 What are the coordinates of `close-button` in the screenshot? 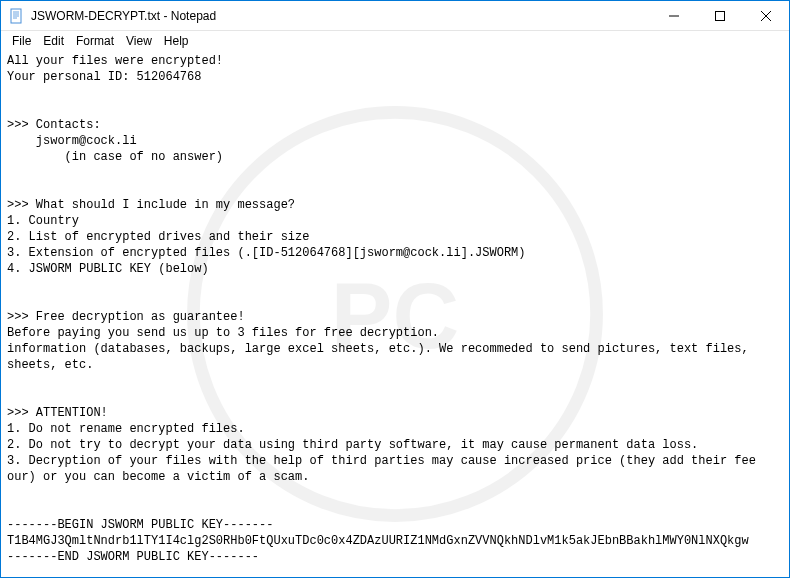 It's located at (766, 16).